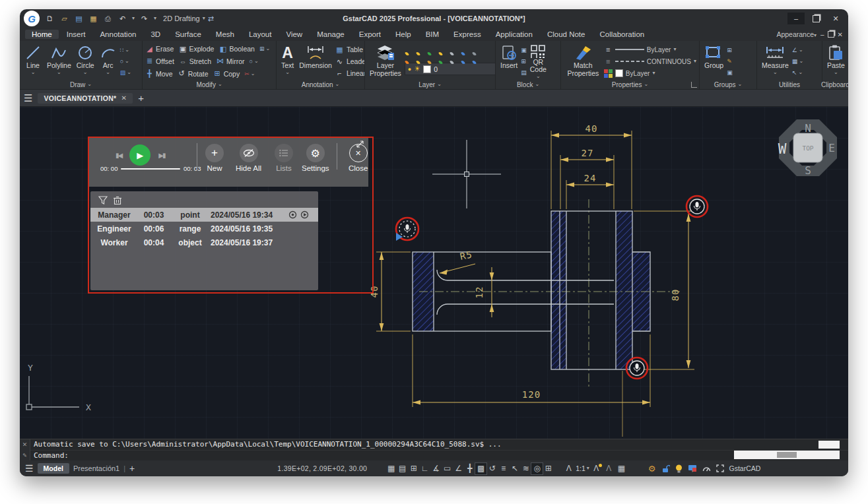 This screenshot has width=868, height=504. I want to click on new-layout-button: +, so click(132, 468).